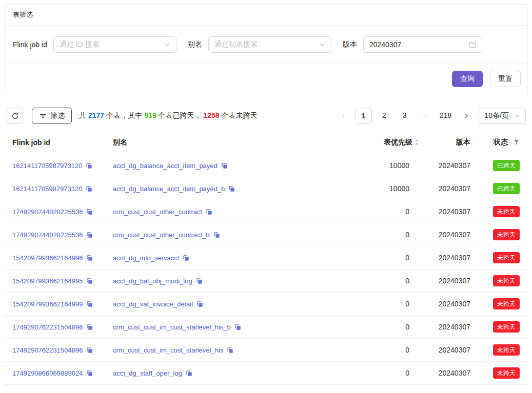 The image size is (532, 393). Describe the element at coordinates (115, 45) in the screenshot. I see `job-id-select: 通过 ID 搜索` at that location.